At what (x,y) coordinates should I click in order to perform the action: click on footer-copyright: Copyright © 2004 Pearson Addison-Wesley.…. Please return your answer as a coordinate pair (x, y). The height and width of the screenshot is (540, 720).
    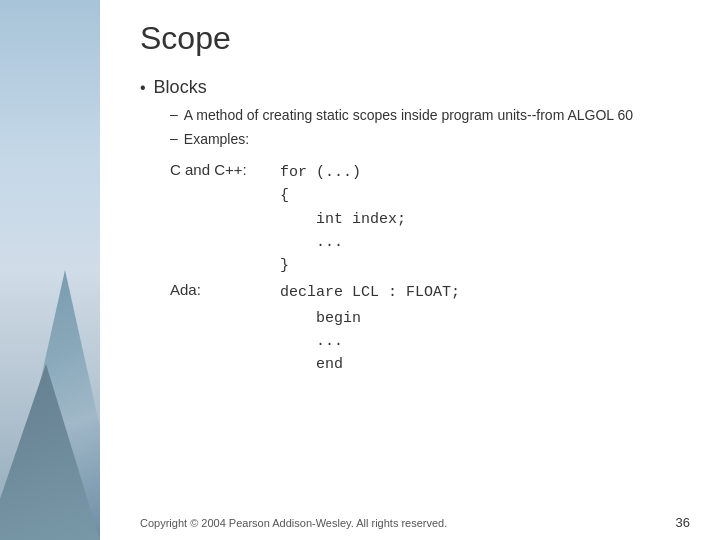
    Looking at the image, I should click on (294, 523).